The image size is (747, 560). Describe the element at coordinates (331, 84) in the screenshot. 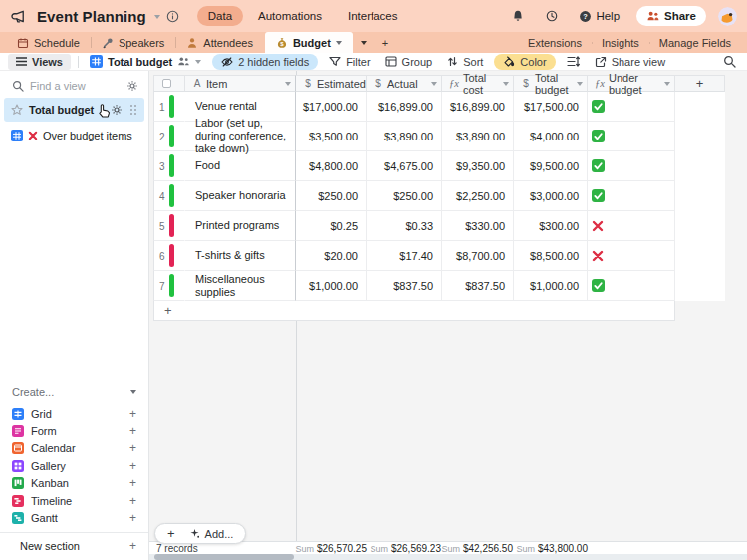

I see `column-header-estimated: $Estimated` at that location.